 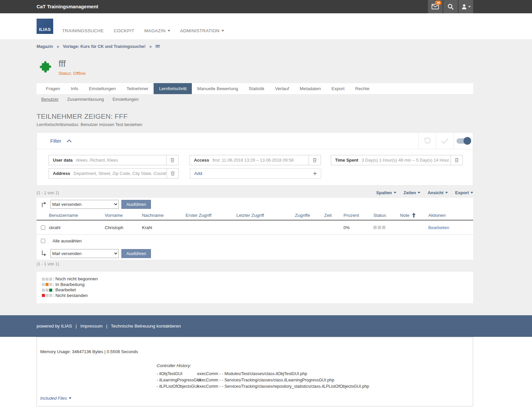 What do you see at coordinates (435, 7) in the screenshot?
I see `mail-button: 16` at bounding box center [435, 7].